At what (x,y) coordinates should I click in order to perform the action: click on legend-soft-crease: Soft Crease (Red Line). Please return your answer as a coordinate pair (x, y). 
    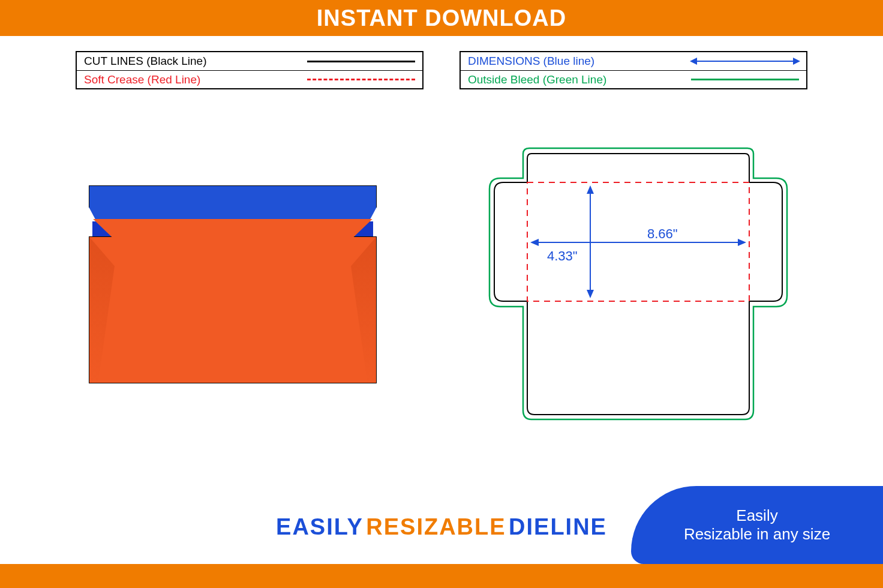
    Looking at the image, I should click on (250, 79).